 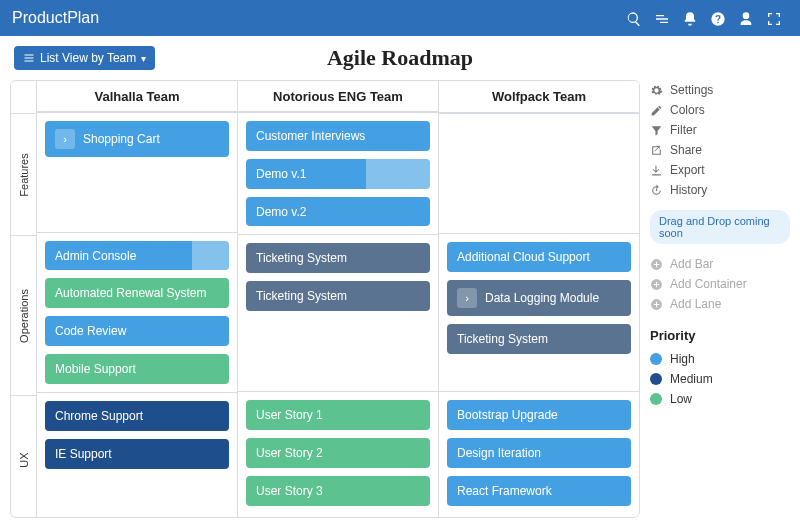 What do you see at coordinates (662, 18) in the screenshot?
I see `sliders-icon` at bounding box center [662, 18].